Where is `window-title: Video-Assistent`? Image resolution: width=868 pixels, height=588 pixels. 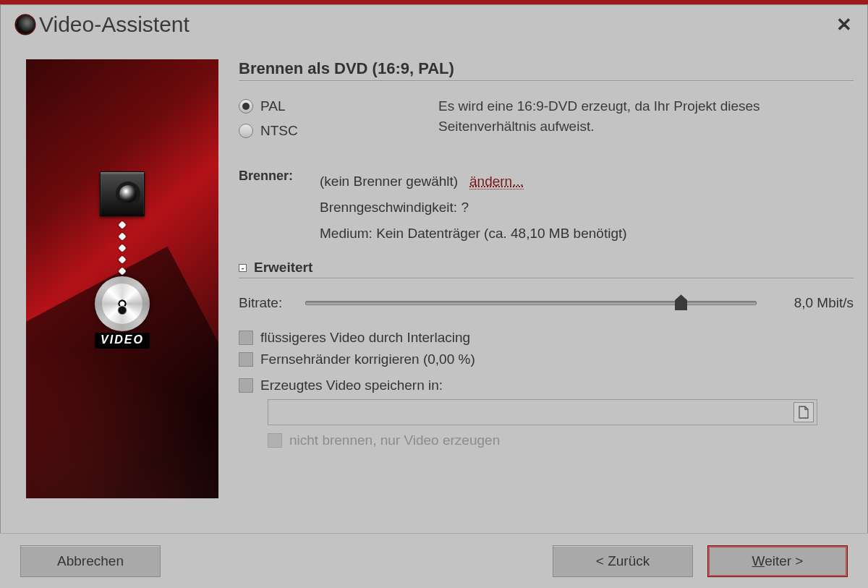
window-title: Video-Assistent is located at coordinates (435, 25).